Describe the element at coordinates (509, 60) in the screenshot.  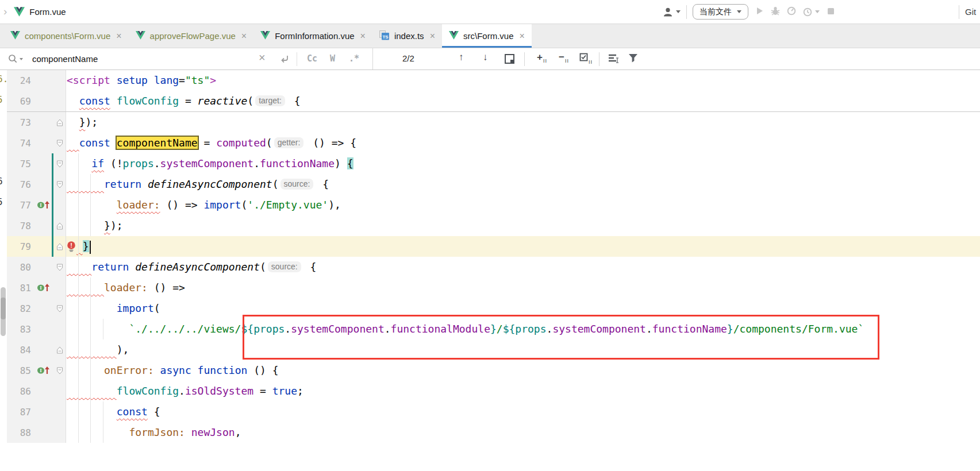
I see `select-all-matches-icon` at that location.